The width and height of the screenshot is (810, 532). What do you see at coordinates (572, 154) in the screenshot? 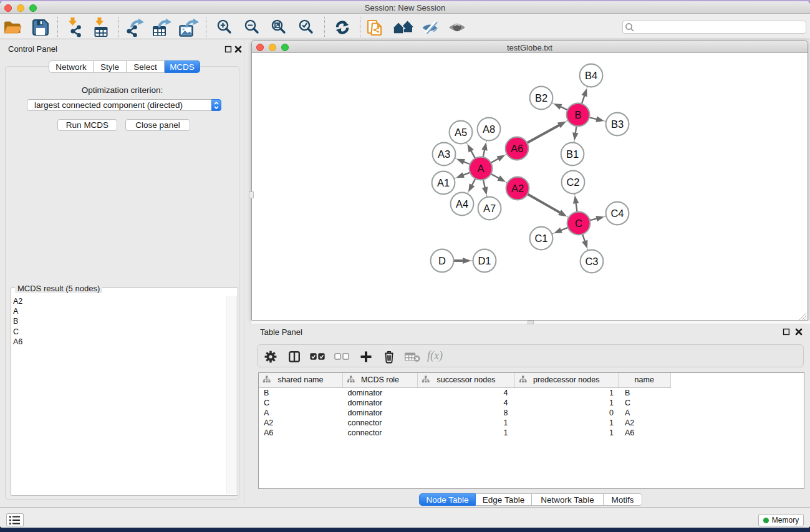
I see `svg-text: B1` at bounding box center [572, 154].